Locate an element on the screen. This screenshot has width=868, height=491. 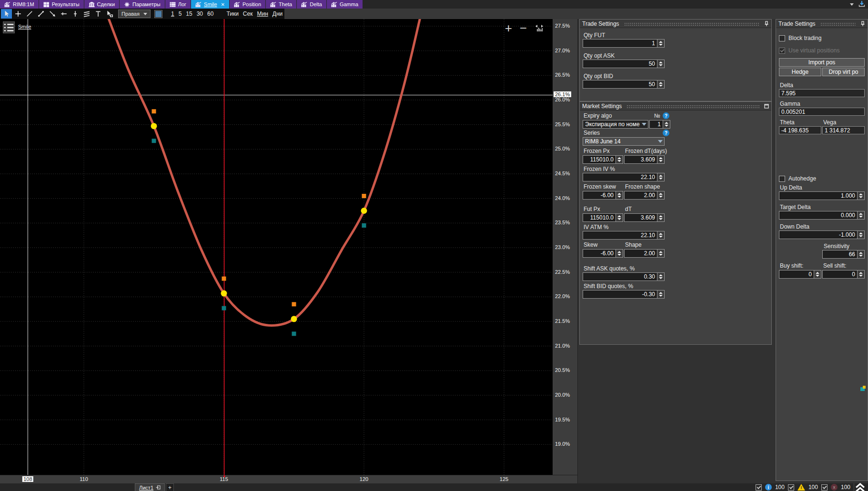
tab-position: Position is located at coordinates (248, 4).